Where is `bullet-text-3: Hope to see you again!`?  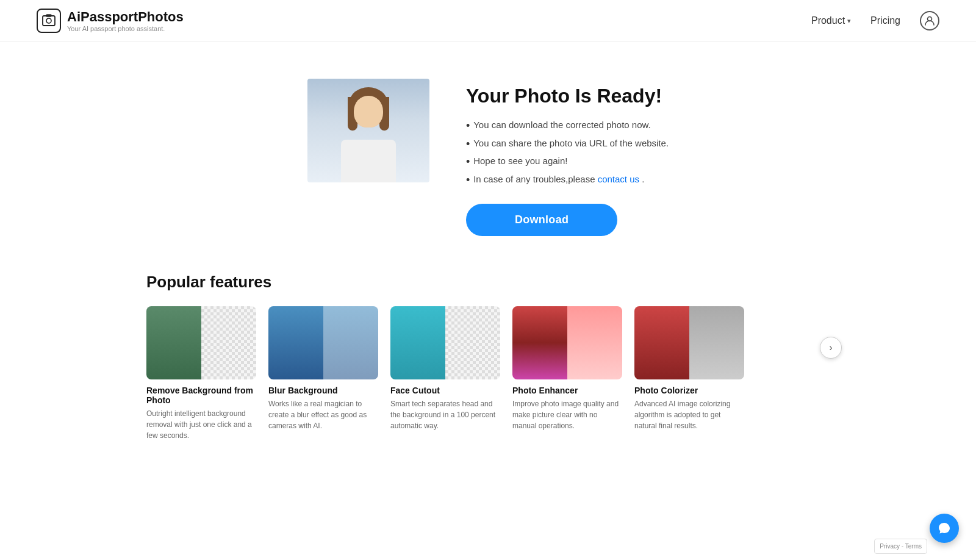 bullet-text-3: Hope to see you again! is located at coordinates (520, 161).